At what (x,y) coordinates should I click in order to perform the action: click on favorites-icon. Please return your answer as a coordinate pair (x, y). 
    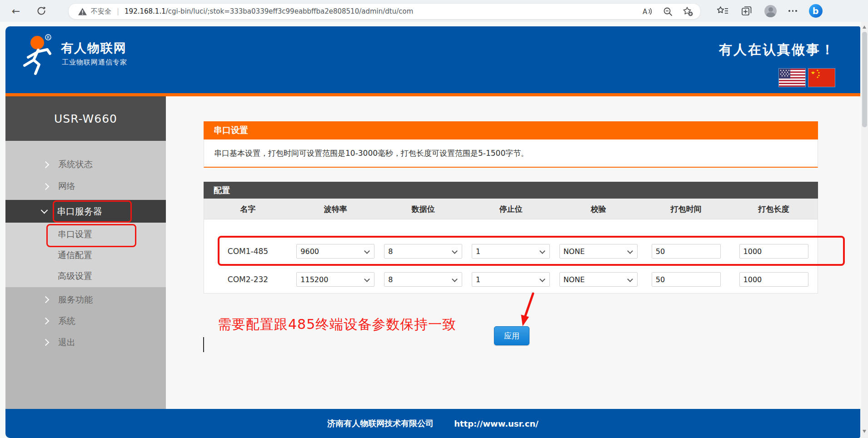
    Looking at the image, I should click on (723, 11).